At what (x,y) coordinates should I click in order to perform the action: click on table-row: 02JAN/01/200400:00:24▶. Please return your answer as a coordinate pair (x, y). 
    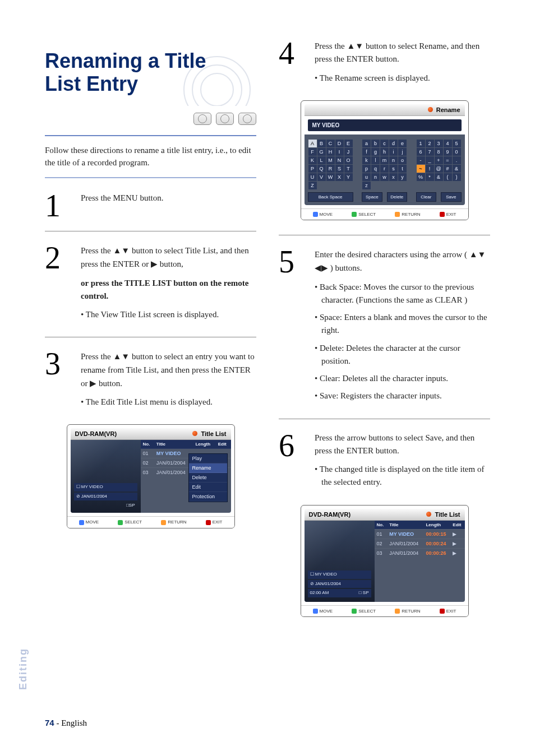
    Looking at the image, I should click on (419, 544).